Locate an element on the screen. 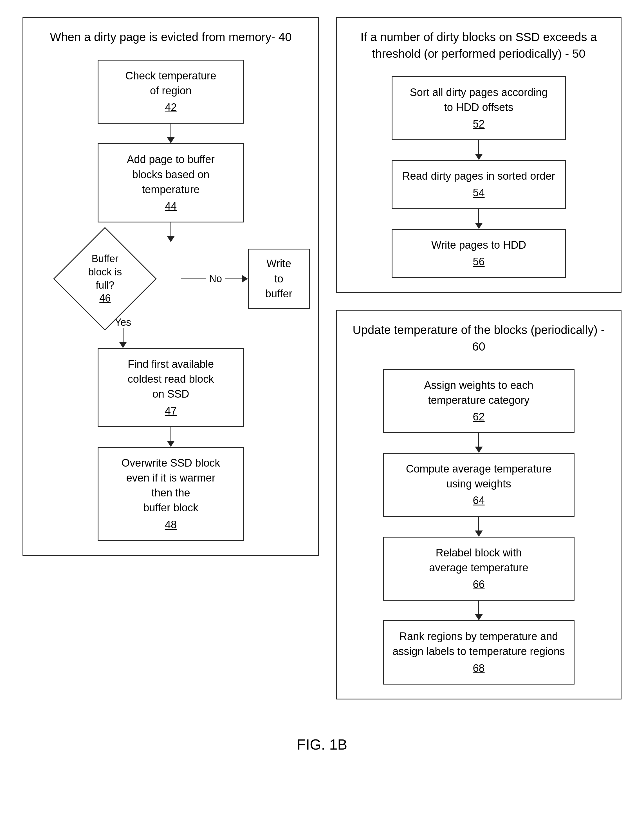  diamond-46: Bufferblock isfull?46 is located at coordinates (105, 279).